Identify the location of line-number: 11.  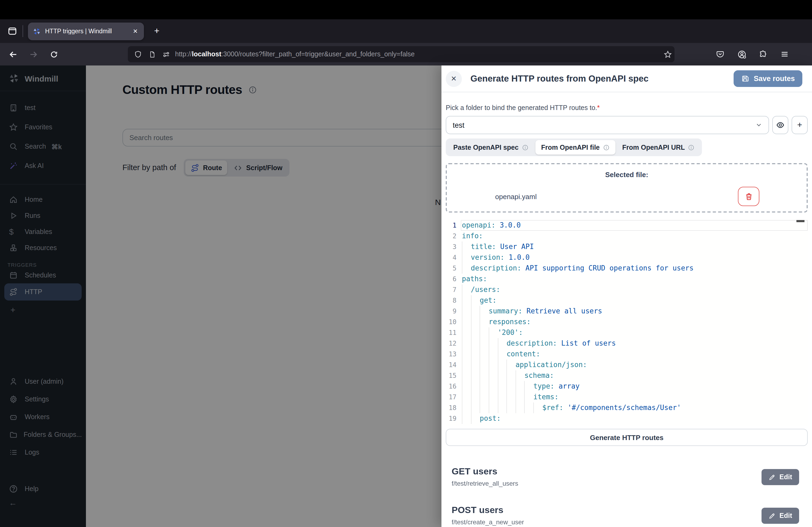
(451, 333).